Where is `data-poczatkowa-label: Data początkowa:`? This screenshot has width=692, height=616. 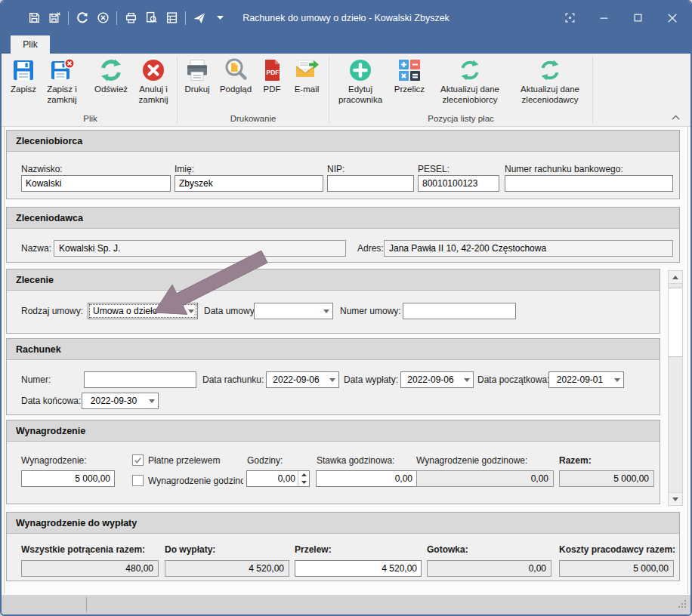
data-poczatkowa-label: Data początkowa: is located at coordinates (514, 380).